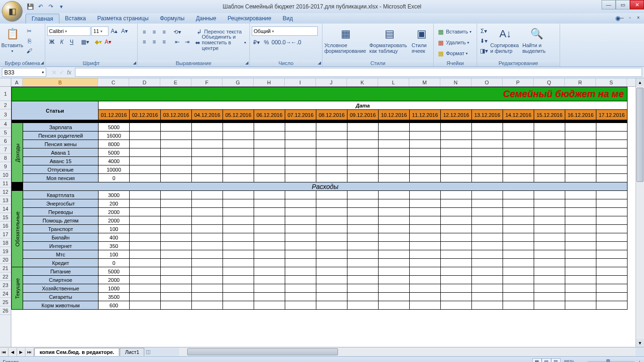  I want to click on percent-icon: %, so click(266, 42).